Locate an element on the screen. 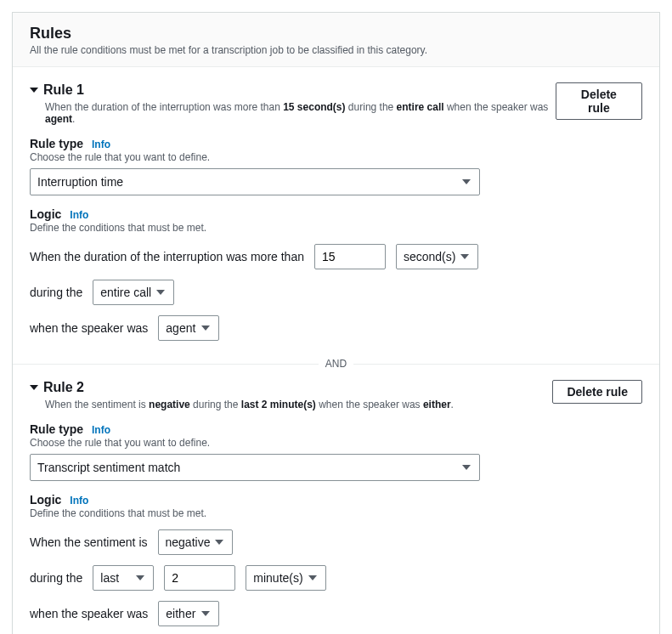 The width and height of the screenshot is (672, 634). and-label: AND is located at coordinates (336, 364).